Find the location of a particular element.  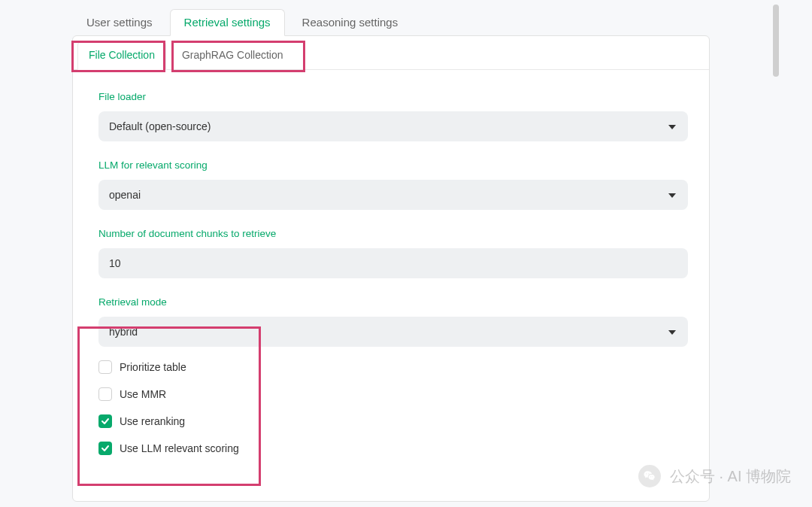

watermark: 公众号 · AI 博物院 is located at coordinates (714, 476).